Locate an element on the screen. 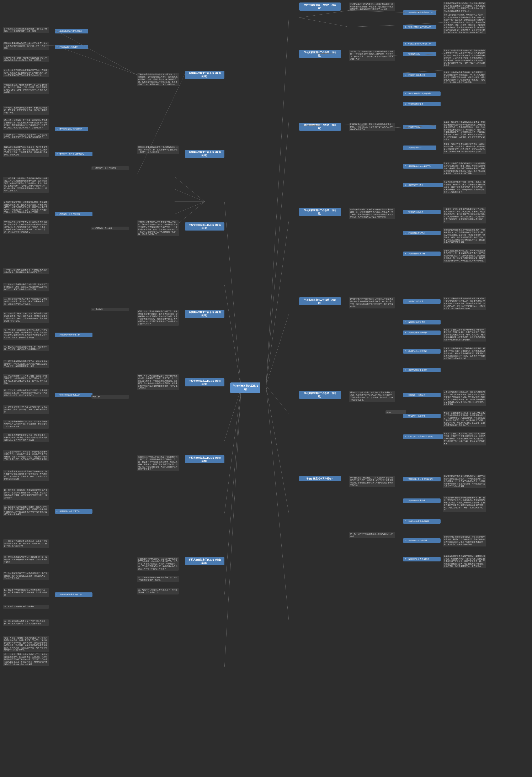 The width and height of the screenshot is (532, 777). lb1-intro: 学校实验室期末工作总结怎么写？看下面，工作总结就是一个时候阶段的工作进行一次全面… is located at coordinates (158, 80).